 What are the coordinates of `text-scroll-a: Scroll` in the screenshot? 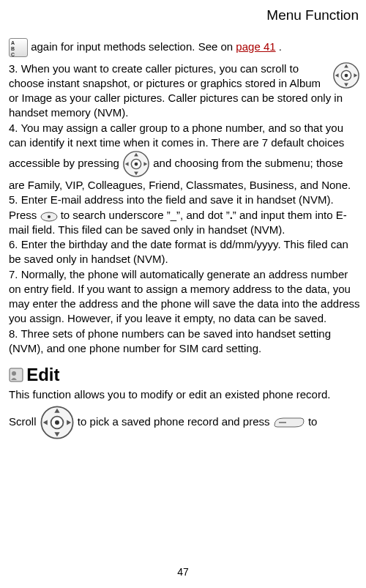 It's located at (24, 422).